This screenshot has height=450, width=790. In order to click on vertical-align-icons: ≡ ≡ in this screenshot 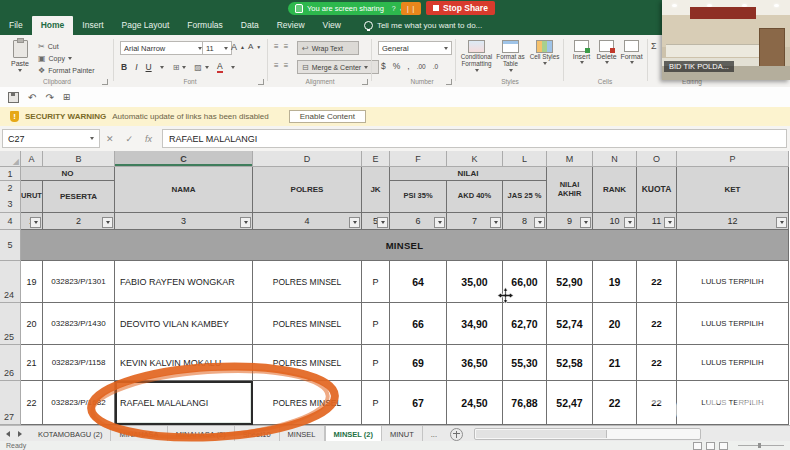, I will do `click(282, 46)`.